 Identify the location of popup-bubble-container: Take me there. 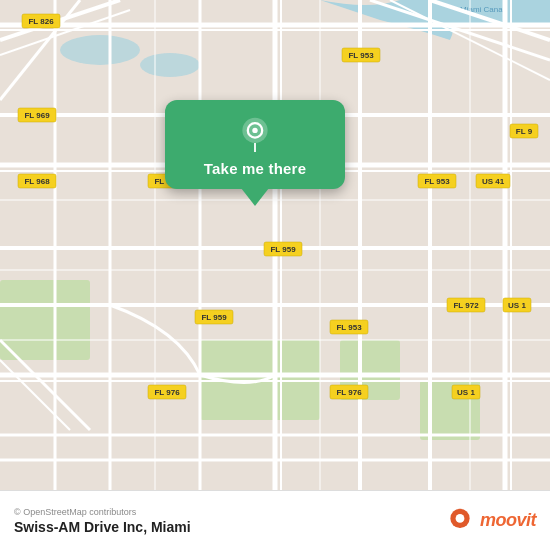
(255, 153).